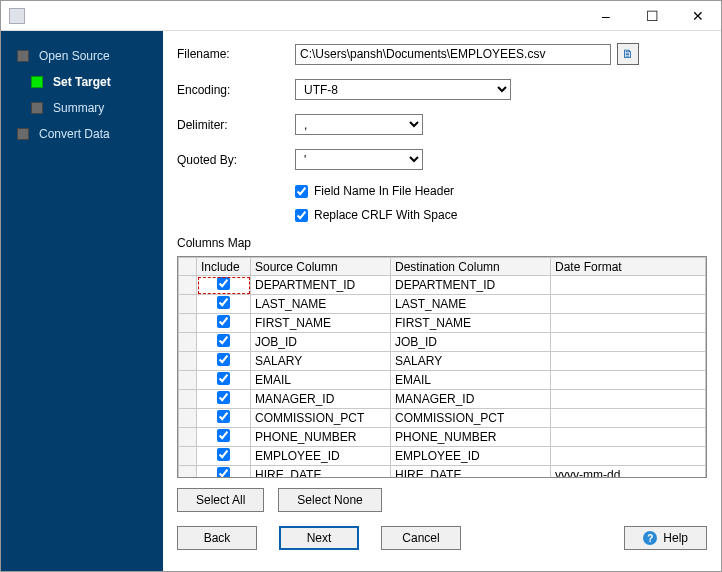 The image size is (722, 572). What do you see at coordinates (442, 324) in the screenshot?
I see `table-row: FIRST_NAMEFIRST_NAME` at bounding box center [442, 324].